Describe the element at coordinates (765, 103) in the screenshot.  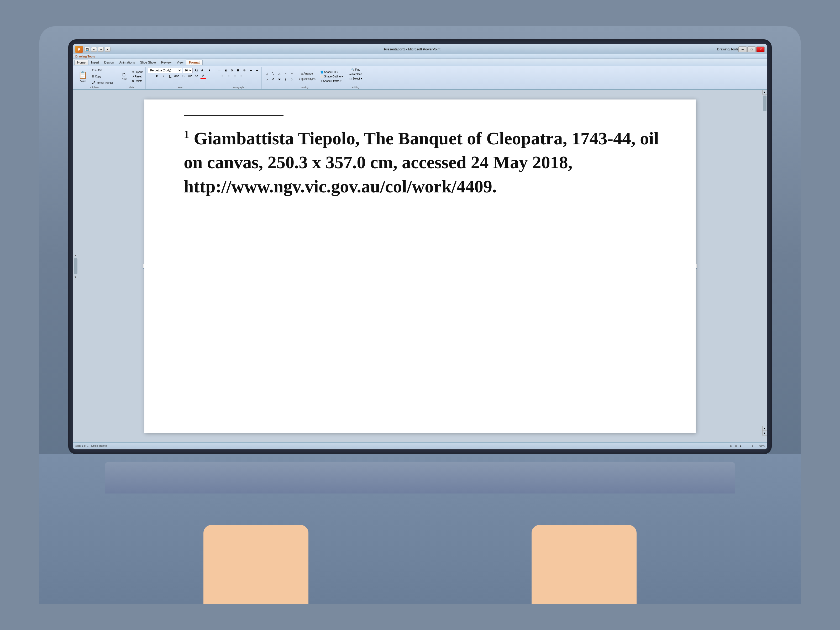
I see `scroll-thumb` at that location.